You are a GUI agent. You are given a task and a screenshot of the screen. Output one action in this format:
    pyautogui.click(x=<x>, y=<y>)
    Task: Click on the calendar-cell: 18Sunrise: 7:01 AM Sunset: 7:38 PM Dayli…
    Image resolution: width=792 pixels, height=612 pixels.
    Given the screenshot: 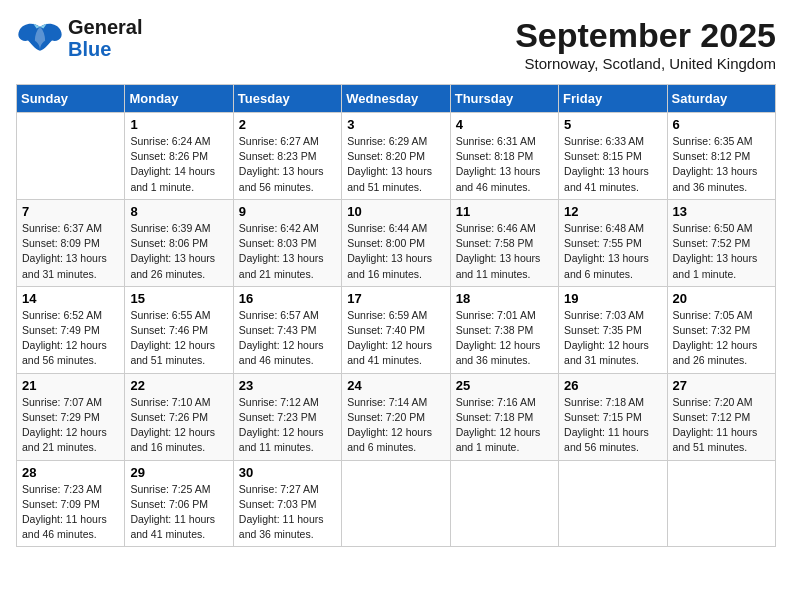 What is the action you would take?
    pyautogui.click(x=504, y=330)
    